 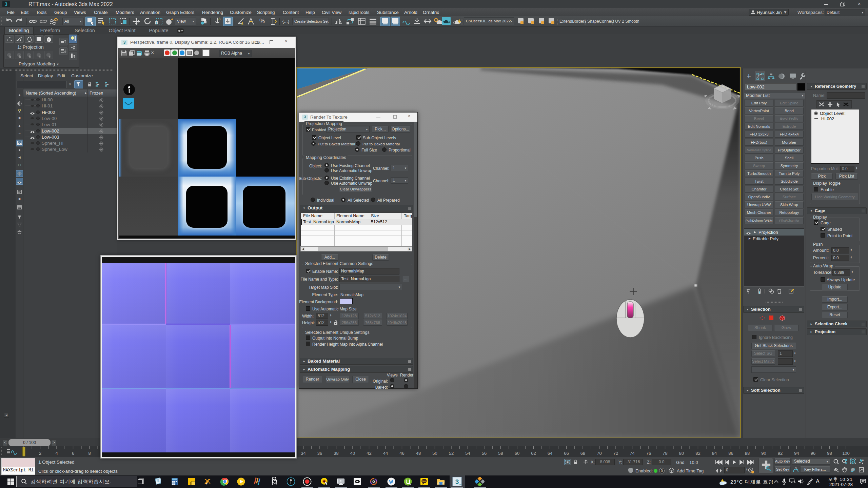 I want to click on svg-text: 90, so click(x=764, y=453).